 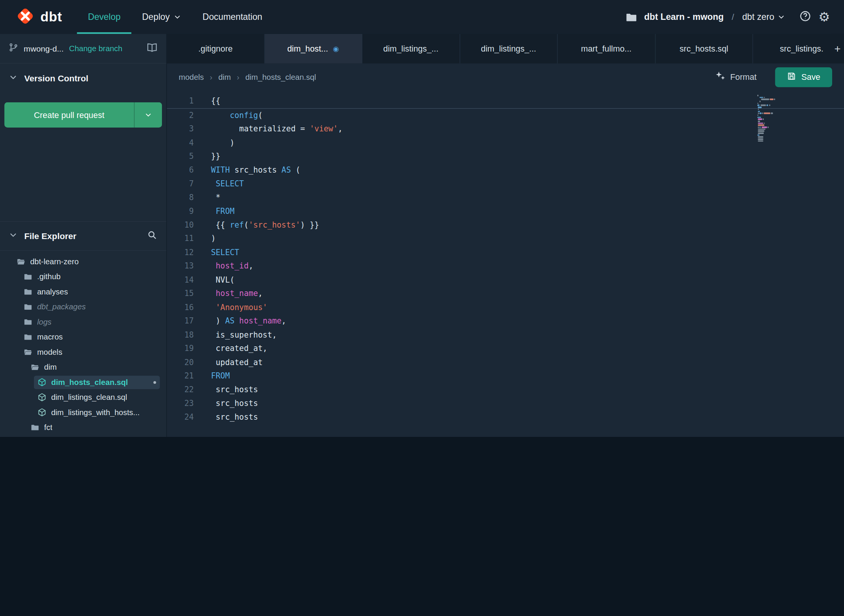 I want to click on dbt-logo: dbt, so click(x=39, y=17).